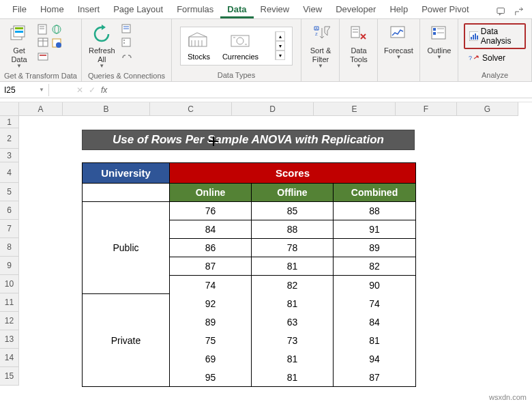  Describe the element at coordinates (495, 58) in the screenshot. I see `solver-button: ? Solver` at that location.